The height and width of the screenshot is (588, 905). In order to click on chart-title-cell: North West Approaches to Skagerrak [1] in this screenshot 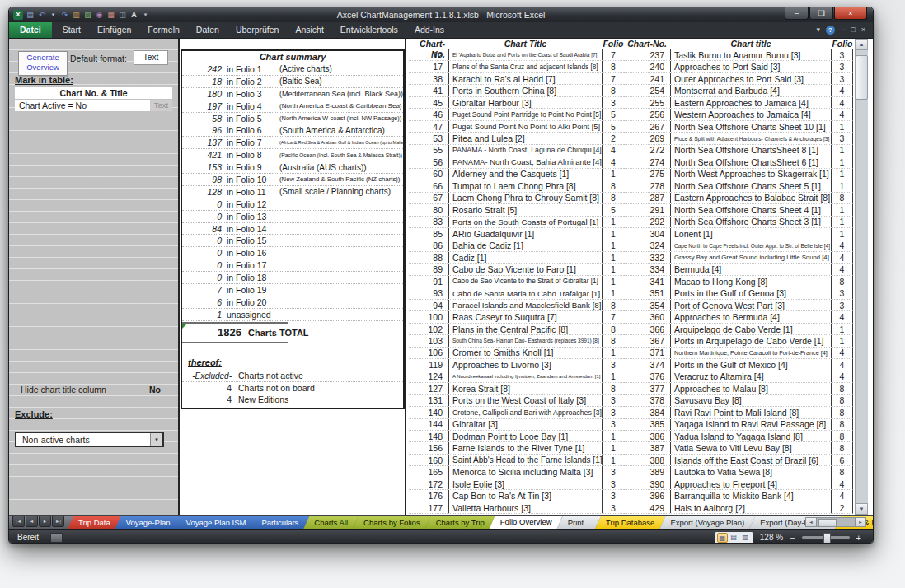, I will do `click(751, 175)`.